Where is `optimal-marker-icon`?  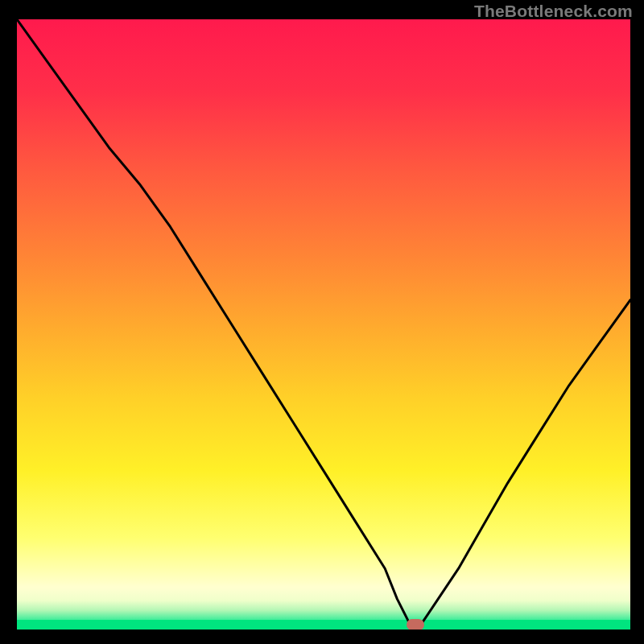 optimal-marker-icon is located at coordinates (415, 625).